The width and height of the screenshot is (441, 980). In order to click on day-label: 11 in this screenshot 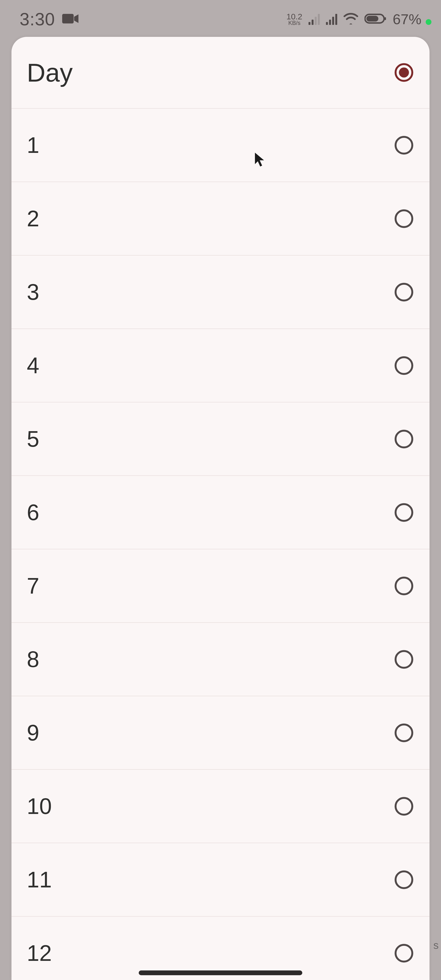, I will do `click(40, 880)`.